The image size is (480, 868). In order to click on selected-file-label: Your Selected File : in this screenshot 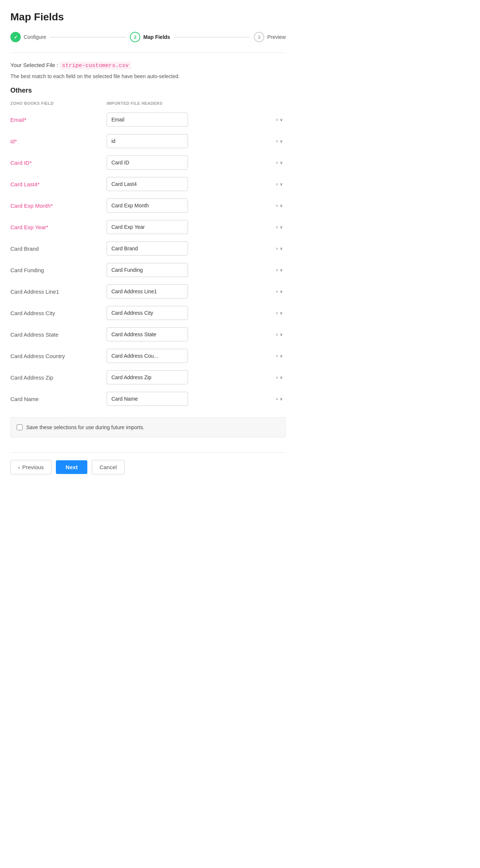, I will do `click(34, 65)`.